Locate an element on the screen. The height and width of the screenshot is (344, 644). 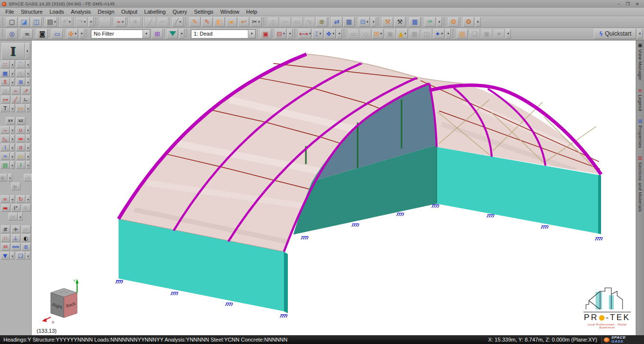
loads-more-dropdown: ▾ is located at coordinates (340, 34).